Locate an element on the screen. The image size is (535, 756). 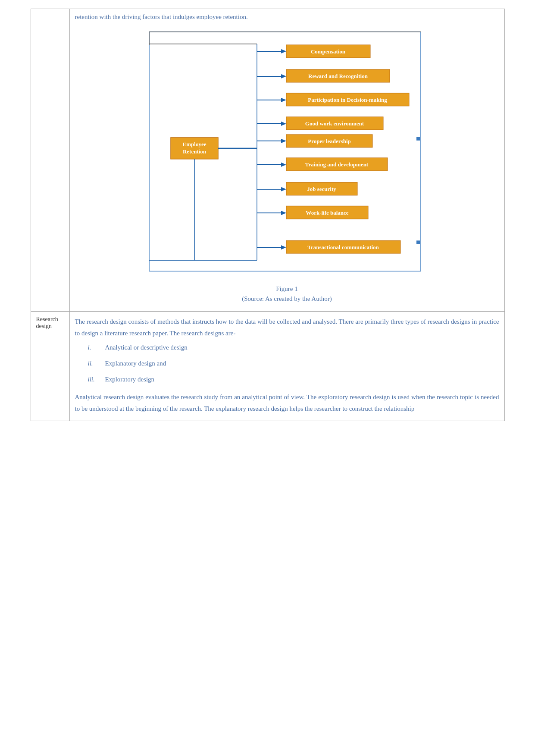
svg-text: Proper leadership is located at coordinates (329, 141).